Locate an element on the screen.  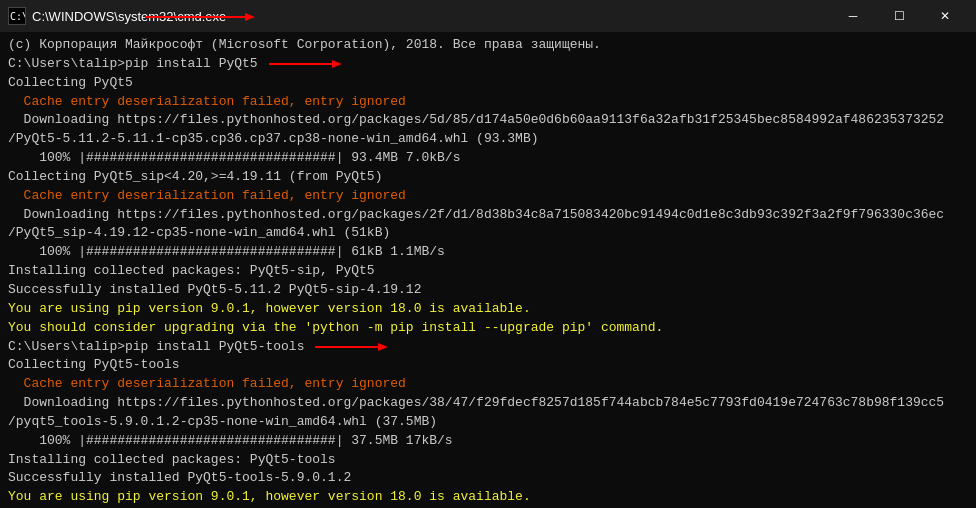
terminal-line: (c) Корпорация Майкрософт (Microsoft Cor… is located at coordinates (488, 46).